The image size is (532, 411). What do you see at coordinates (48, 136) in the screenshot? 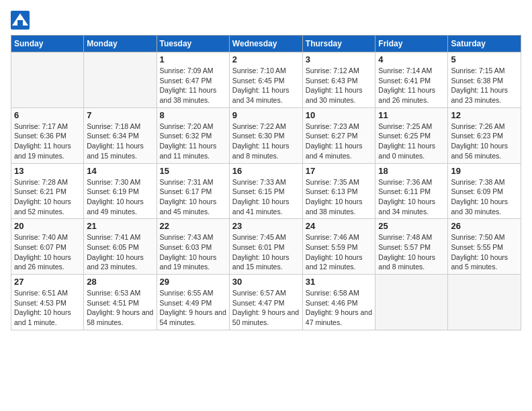
I see `calendar-cell: 6Sunrise: 7:17 AMSunset: 6:36 PMDaylight…` at bounding box center [48, 136].